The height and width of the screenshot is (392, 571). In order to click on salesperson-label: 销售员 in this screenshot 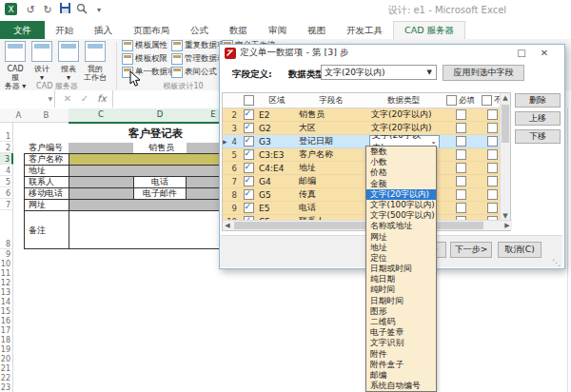, I will do `click(160, 148)`.